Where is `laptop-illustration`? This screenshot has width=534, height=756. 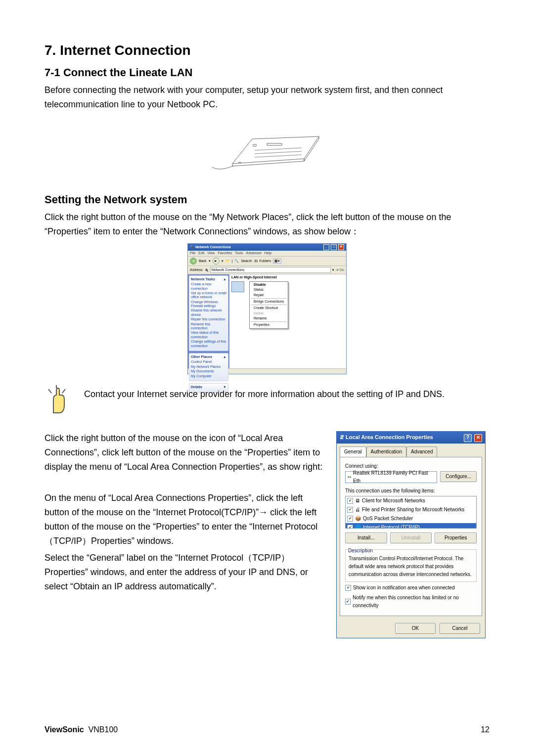
laptop-illustration is located at coordinates (267, 149).